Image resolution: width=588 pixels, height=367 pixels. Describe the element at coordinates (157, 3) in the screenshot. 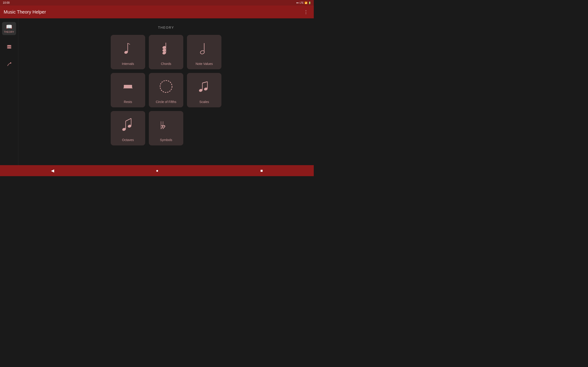

I see `status-bar: 10:00 ▾▾ LTE 📶 🔋` at that location.